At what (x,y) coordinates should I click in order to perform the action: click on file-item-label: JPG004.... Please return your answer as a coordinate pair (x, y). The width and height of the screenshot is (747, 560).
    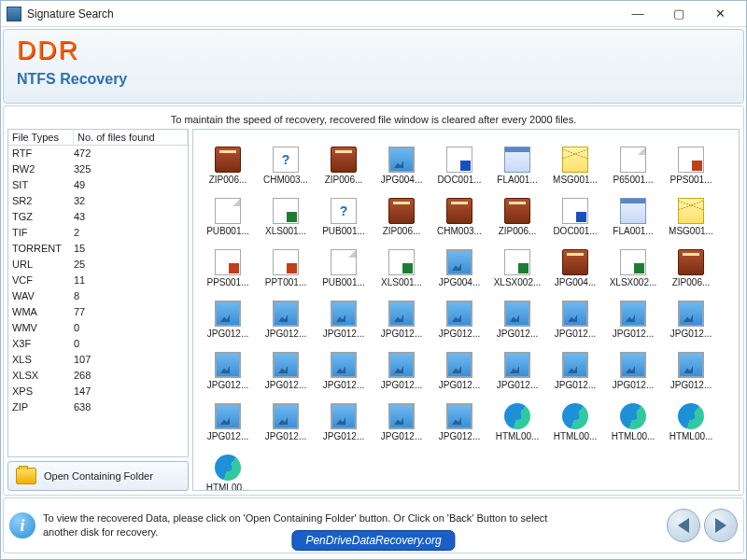
    Looking at the image, I should click on (459, 282).